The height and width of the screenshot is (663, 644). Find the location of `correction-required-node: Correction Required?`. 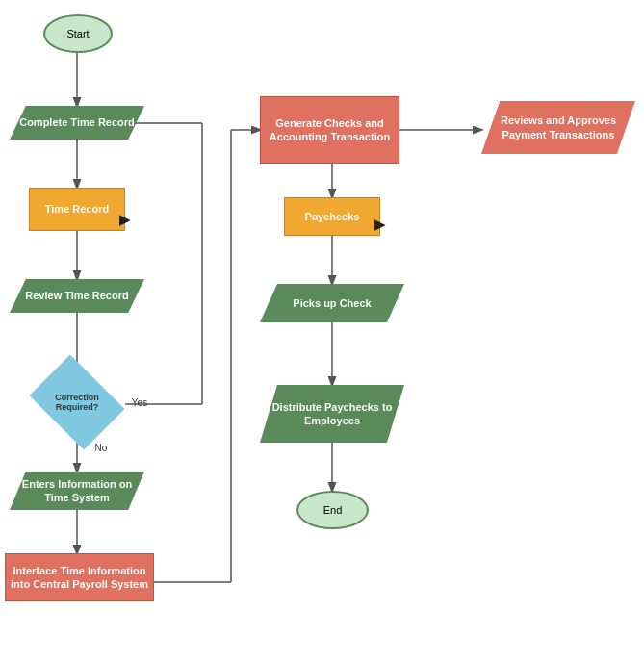

correction-required-node: Correction Required? is located at coordinates (77, 402).